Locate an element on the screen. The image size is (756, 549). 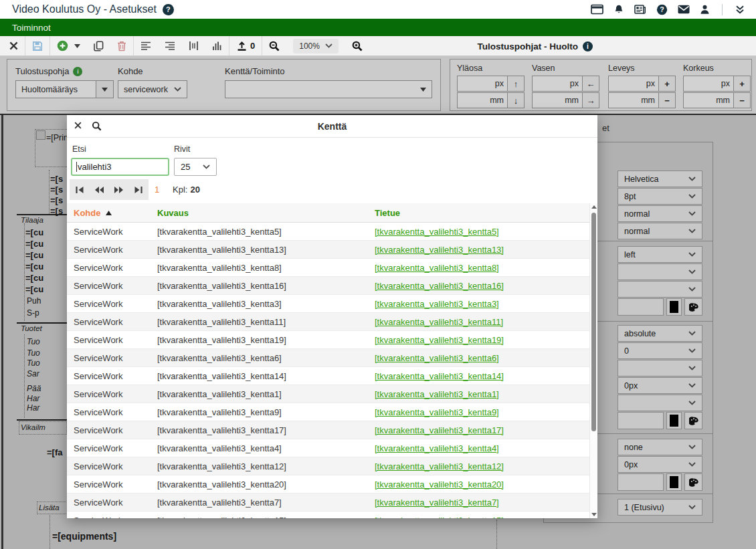
tietue-link: [tkvarakentta_valilehti3_kentta11] is located at coordinates (439, 322).